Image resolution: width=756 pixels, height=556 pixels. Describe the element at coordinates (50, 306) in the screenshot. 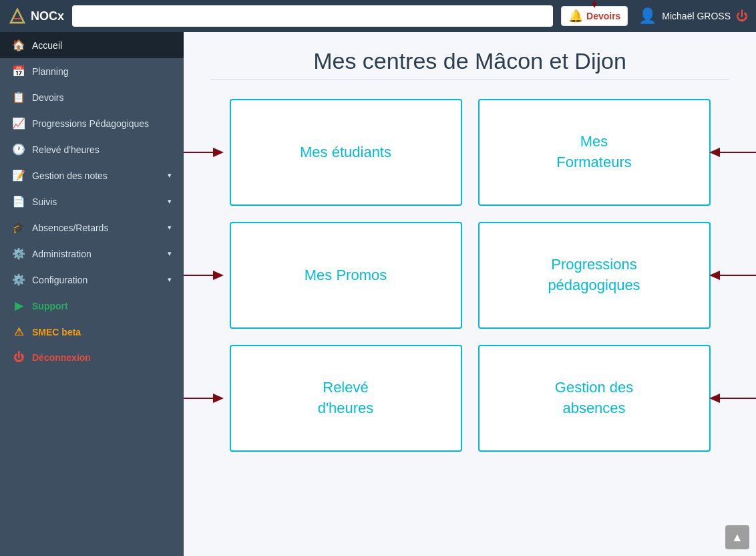

I see `sidebar-label-support: Support` at that location.